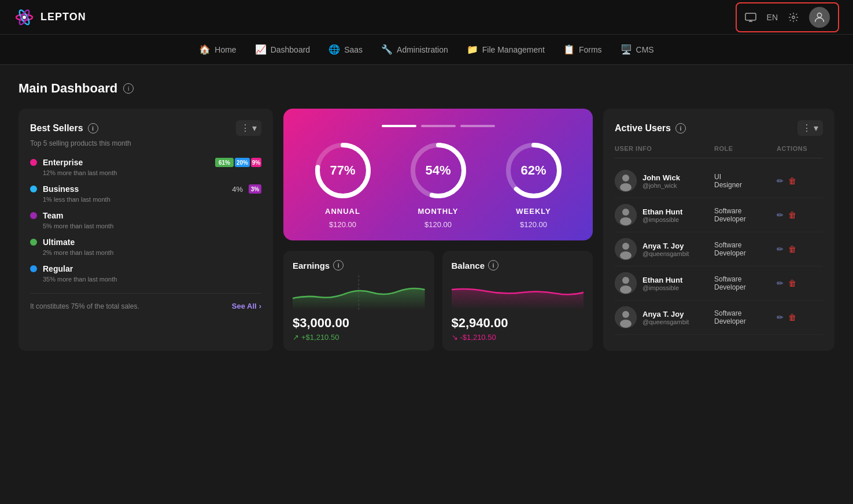  Describe the element at coordinates (342, 224) in the screenshot. I see `plan-price-annual: $120.00` at that location.